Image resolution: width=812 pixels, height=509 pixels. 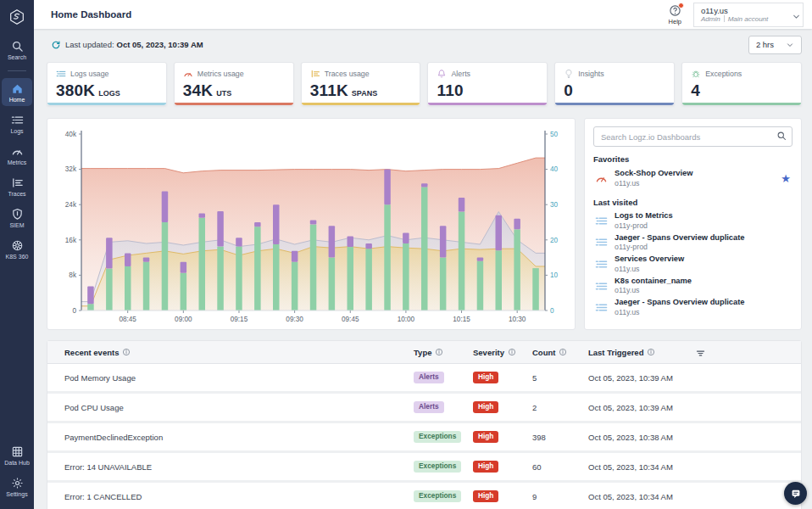 What do you see at coordinates (693, 308) in the screenshot?
I see `last-visited-item: Jaeger - Spans Overview duplicate o11y.u…` at bounding box center [693, 308].